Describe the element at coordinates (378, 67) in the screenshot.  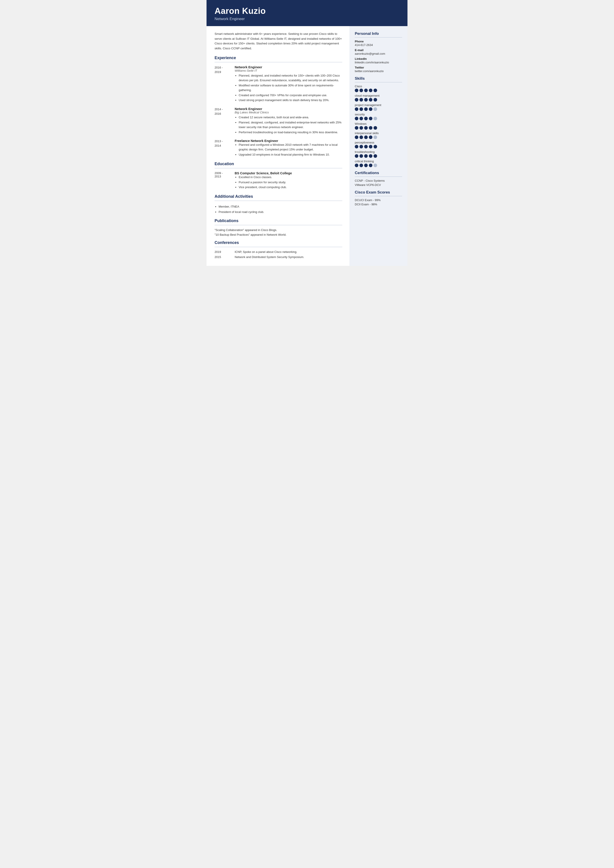
I see `twitter-label: Twitter` at that location.